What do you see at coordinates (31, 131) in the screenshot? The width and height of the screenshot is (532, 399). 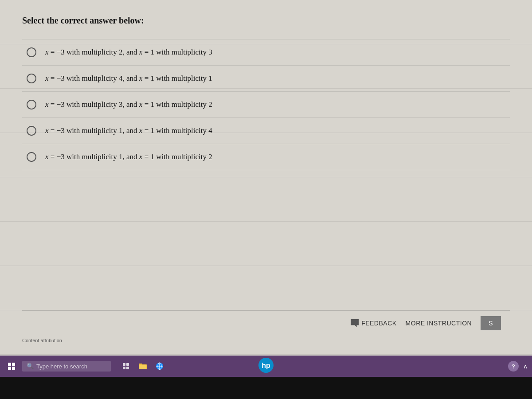 I see `radio-d` at bounding box center [31, 131].